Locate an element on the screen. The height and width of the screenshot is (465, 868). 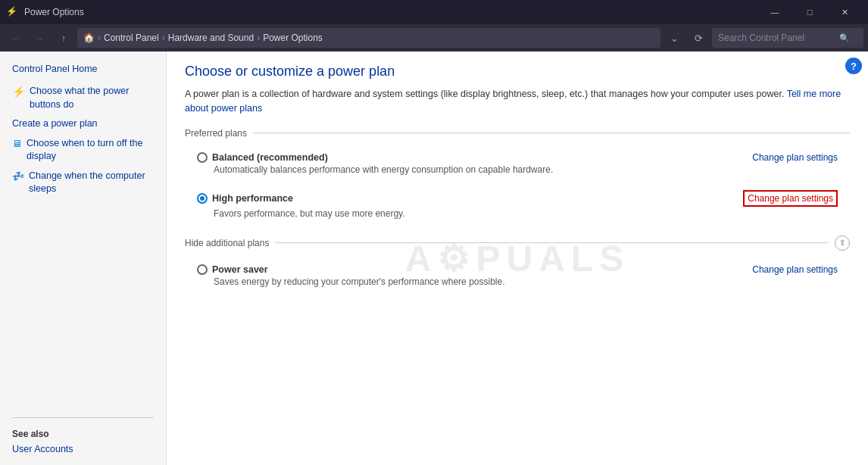
refresh-button: ⟳ is located at coordinates (698, 38).